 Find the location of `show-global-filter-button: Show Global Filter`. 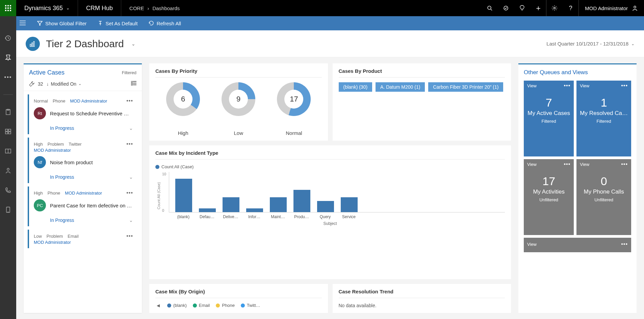

show-global-filter-button: Show Global Filter is located at coordinates (62, 24).